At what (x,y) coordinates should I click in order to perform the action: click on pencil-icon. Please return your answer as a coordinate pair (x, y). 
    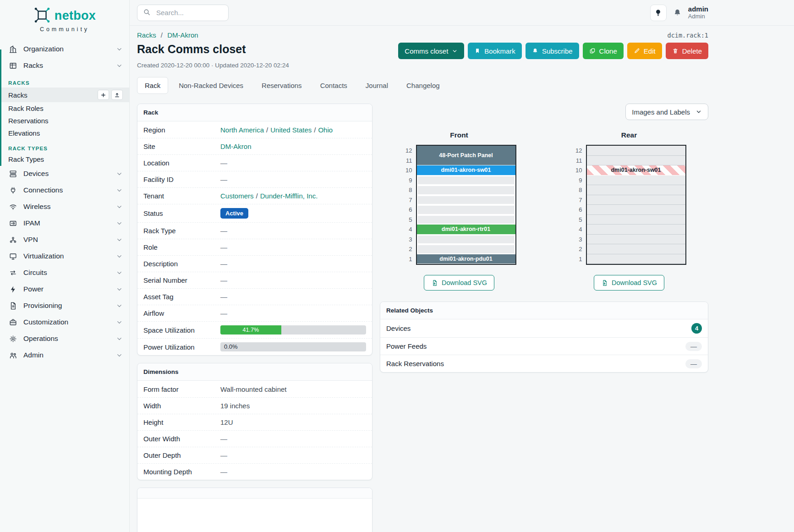
    Looking at the image, I should click on (637, 51).